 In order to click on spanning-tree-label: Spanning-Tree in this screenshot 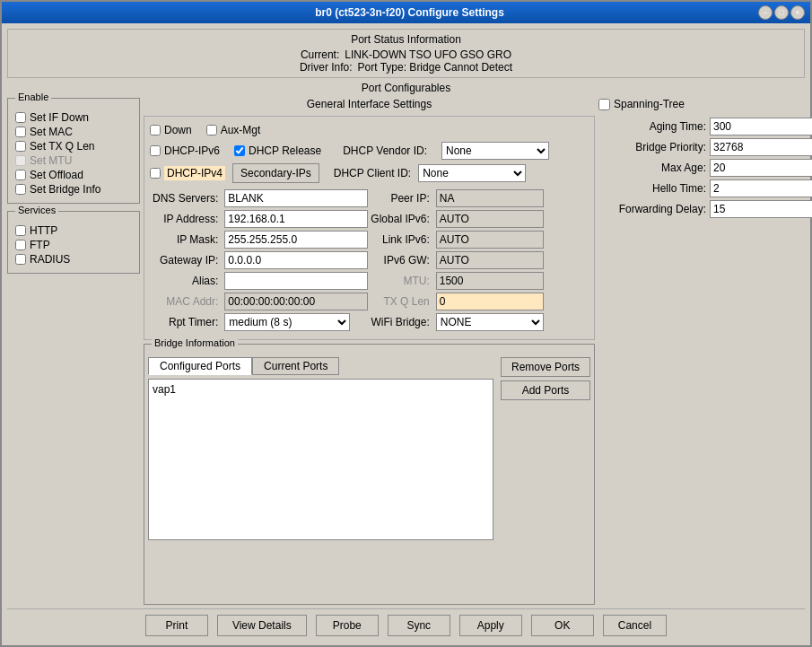, I will do `click(650, 104)`.